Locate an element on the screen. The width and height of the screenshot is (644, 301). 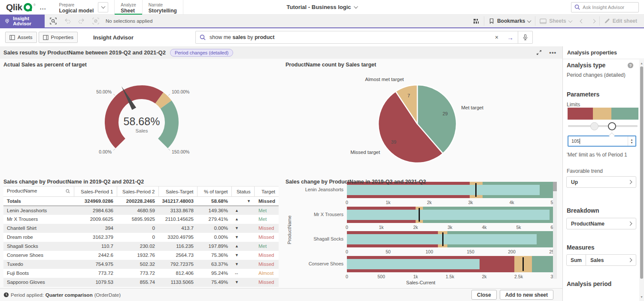
axis-tick-label: 2k is located at coordinates (429, 202).